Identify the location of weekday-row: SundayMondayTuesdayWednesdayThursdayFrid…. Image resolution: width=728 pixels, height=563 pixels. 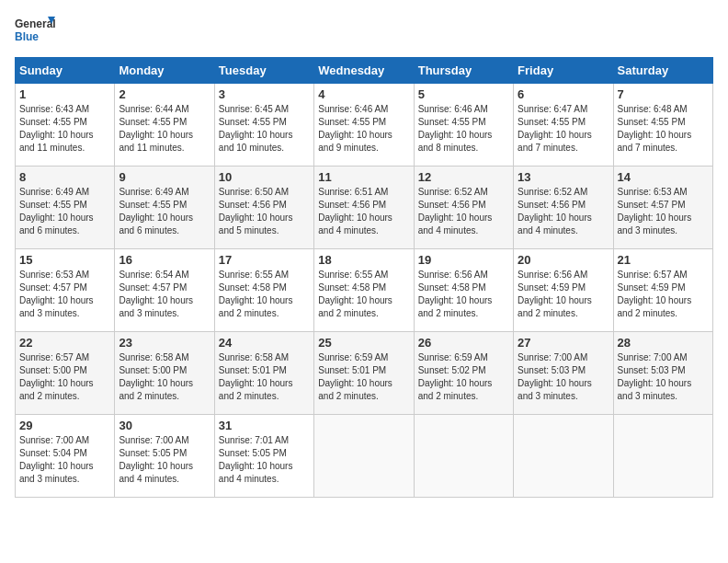
(364, 71).